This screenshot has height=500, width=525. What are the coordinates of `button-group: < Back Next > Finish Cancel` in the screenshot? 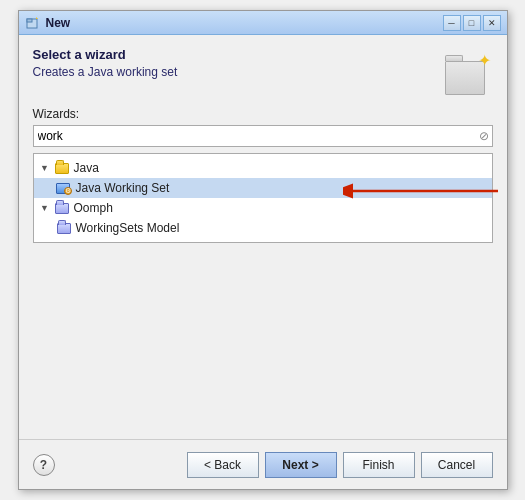 It's located at (340, 465).